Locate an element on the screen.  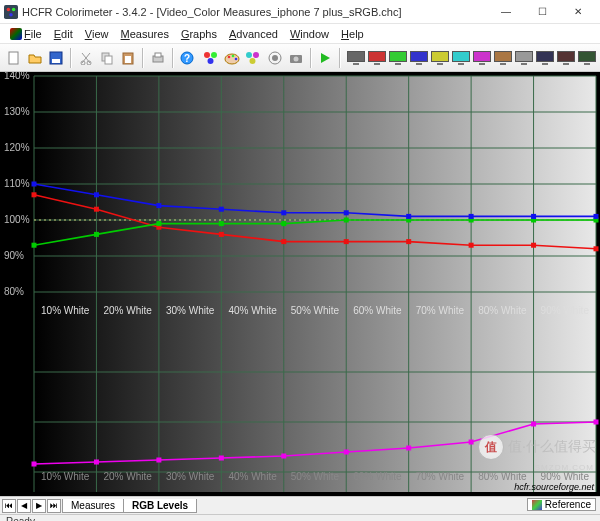
print-button is located at coordinates (158, 58).